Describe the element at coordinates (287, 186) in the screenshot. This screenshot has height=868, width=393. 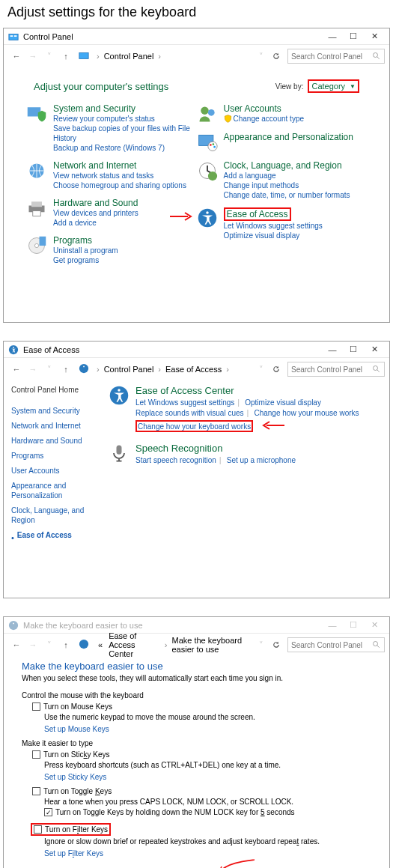
I see `link: Change input methods` at that location.